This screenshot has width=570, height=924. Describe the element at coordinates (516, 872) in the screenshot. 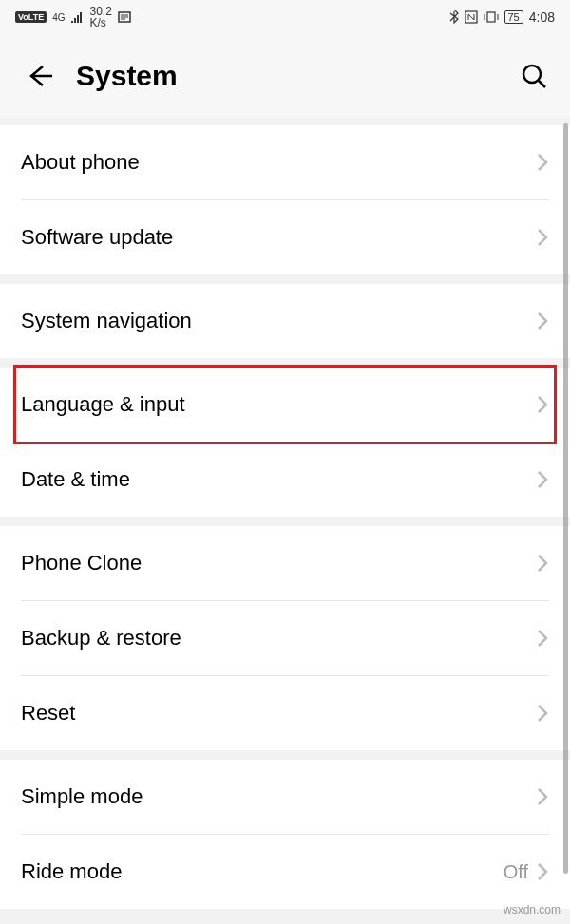

I see `row-value: Off` at that location.